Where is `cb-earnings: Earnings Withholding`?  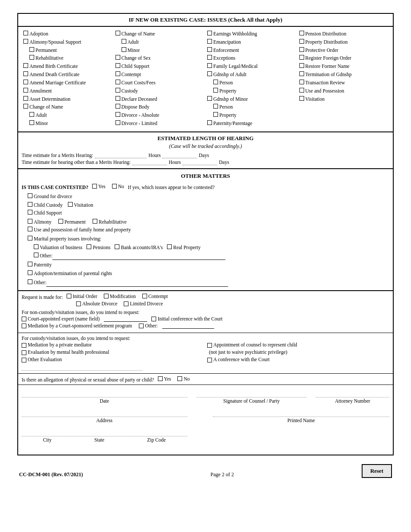 cb-earnings: Earnings Withholding is located at coordinates (252, 34).